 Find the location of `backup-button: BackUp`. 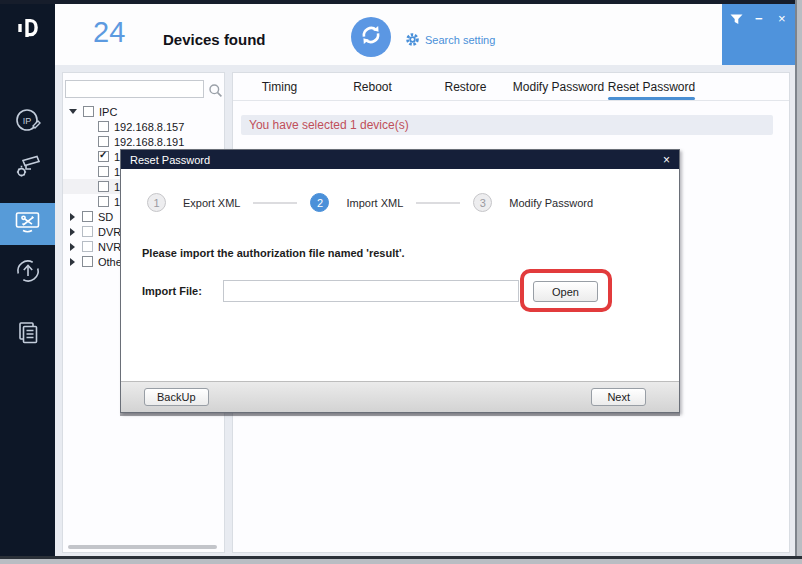

backup-button: BackUp is located at coordinates (176, 397).